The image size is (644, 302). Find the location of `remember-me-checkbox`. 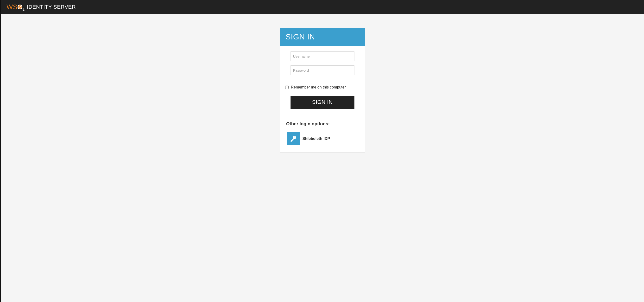

remember-me-checkbox is located at coordinates (287, 87).